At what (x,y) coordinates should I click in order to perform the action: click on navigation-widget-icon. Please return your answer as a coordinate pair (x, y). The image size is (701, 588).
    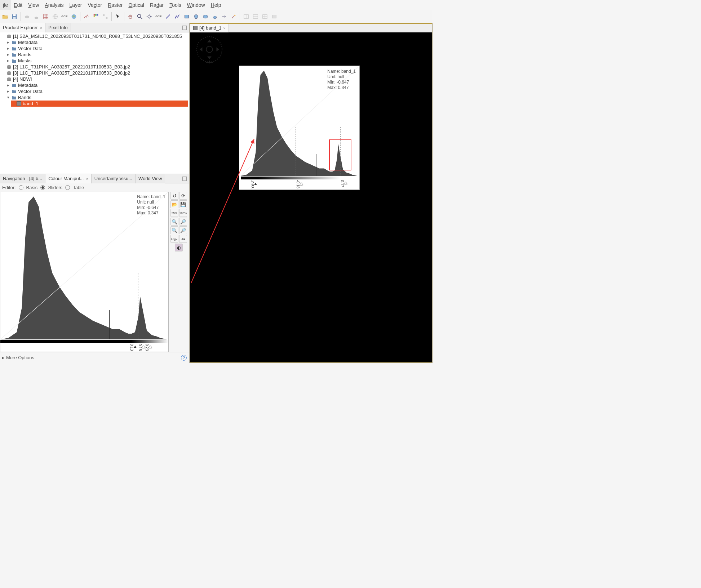
    Looking at the image, I should click on (209, 49).